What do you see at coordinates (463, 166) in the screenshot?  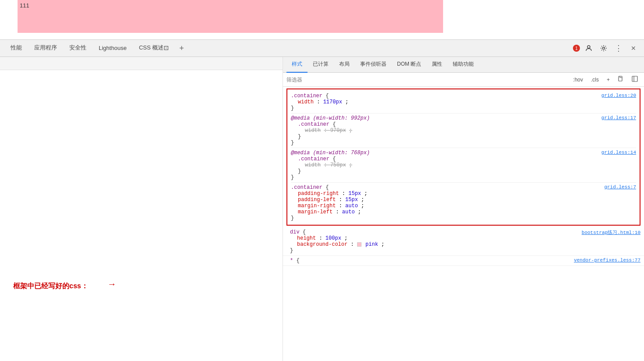 I see `css-rule-3: @media (min-width: 768px) grid.less:14 .…` at bounding box center [463, 166].